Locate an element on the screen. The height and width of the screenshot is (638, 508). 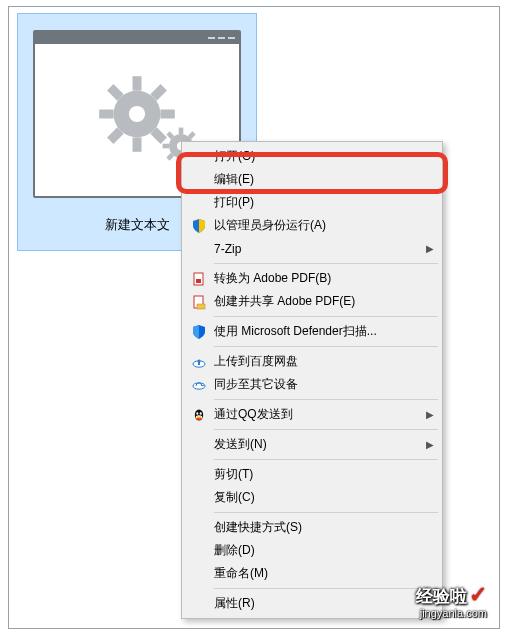
menu-label: 打开(O) is located at coordinates (322, 156).